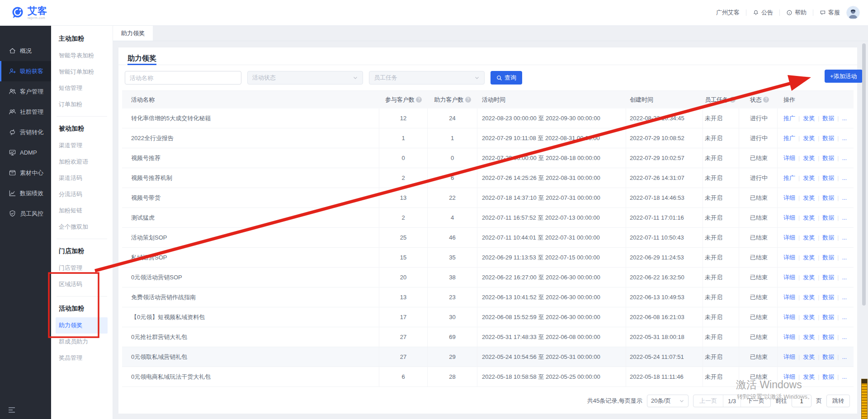 The width and height of the screenshot is (868, 419). What do you see at coordinates (25, 153) in the screenshot?
I see `sidebar-item-admp: ADMP` at bounding box center [25, 153].